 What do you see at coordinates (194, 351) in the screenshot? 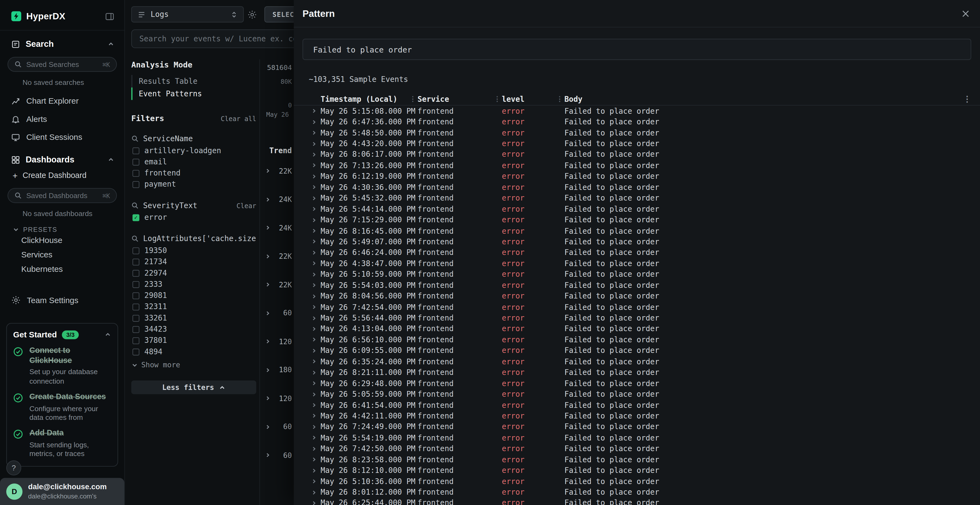
I see `filter-option: 4894` at bounding box center [194, 351].